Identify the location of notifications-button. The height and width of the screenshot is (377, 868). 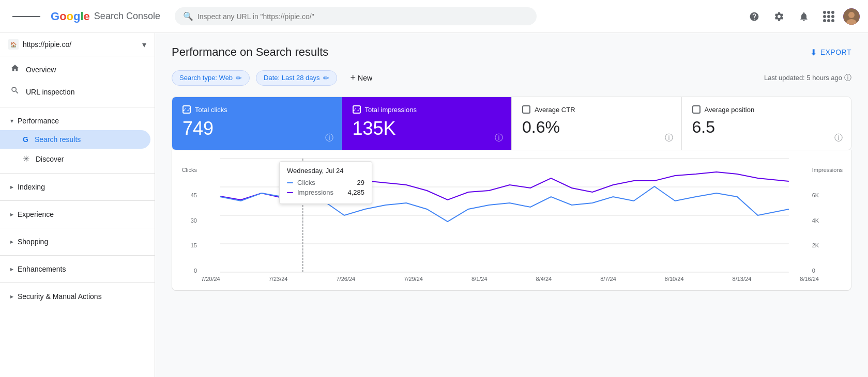
(804, 17).